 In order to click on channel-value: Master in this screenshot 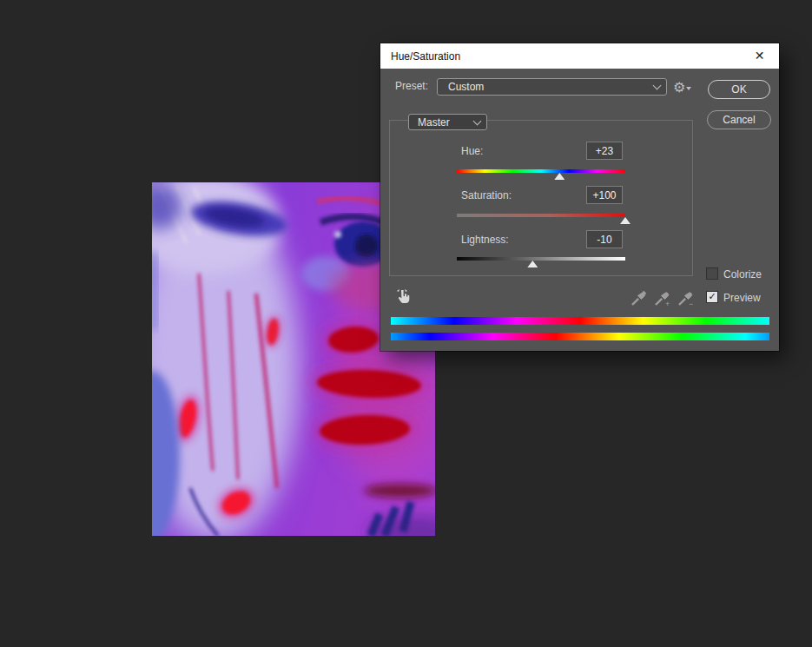, I will do `click(434, 122)`.